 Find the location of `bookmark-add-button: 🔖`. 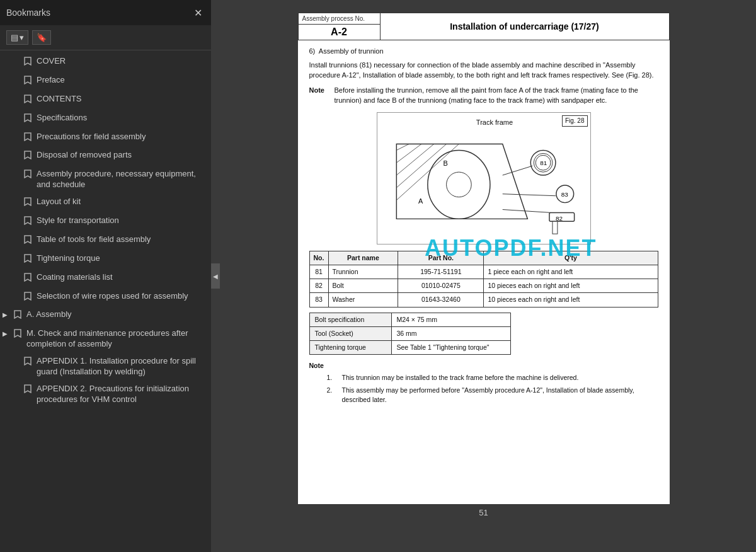

bookmark-add-button: 🔖 is located at coordinates (42, 38).